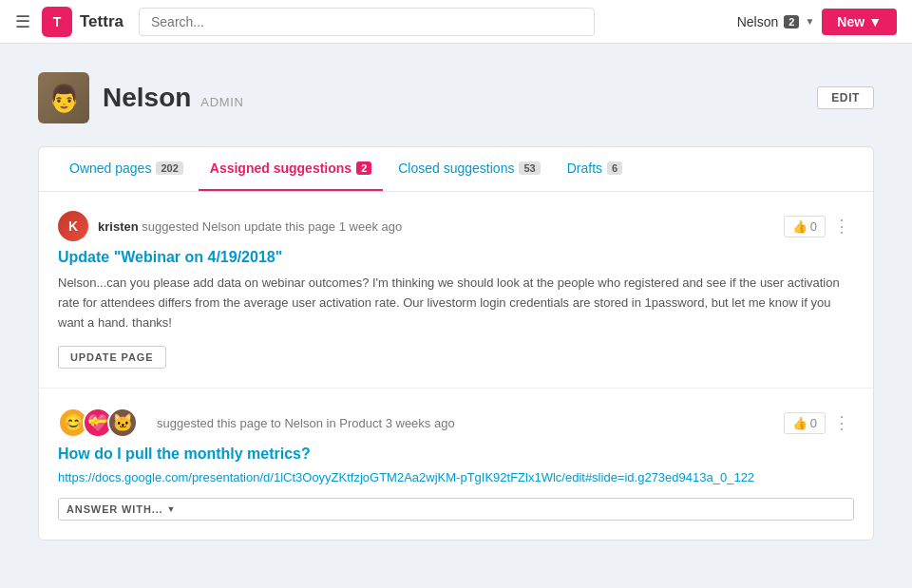 Image resolution: width=912 pixels, height=588 pixels. I want to click on navbar: ☰ T Tettra Nelson 2 ▼ New ▼, so click(456, 22).